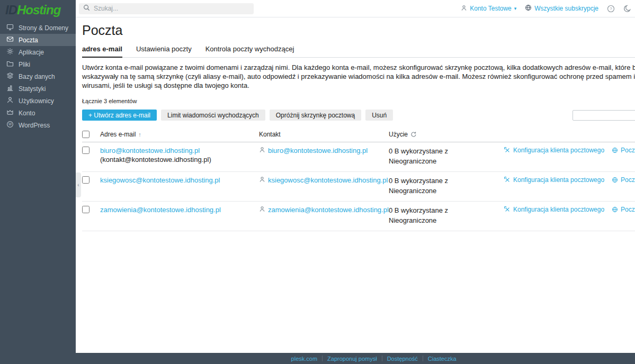 This screenshot has height=364, width=635. What do you see at coordinates (490, 8) in the screenshot?
I see `account-label: Konto Testowe` at bounding box center [490, 8].